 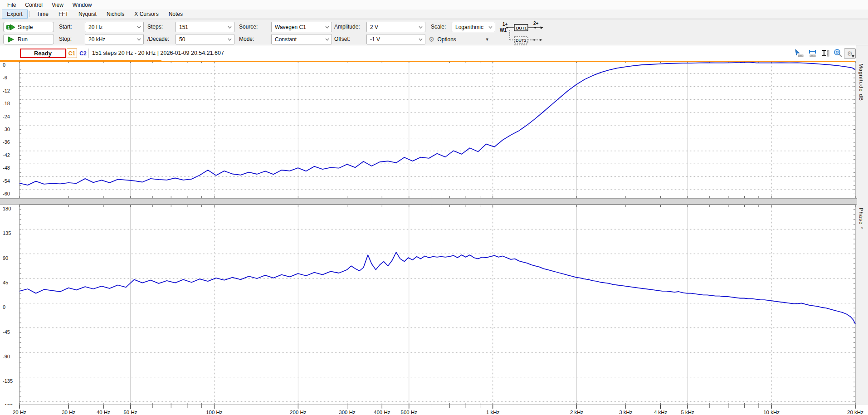 What do you see at coordinates (182, 39) in the screenshot?
I see `decade-value: 50` at bounding box center [182, 39].